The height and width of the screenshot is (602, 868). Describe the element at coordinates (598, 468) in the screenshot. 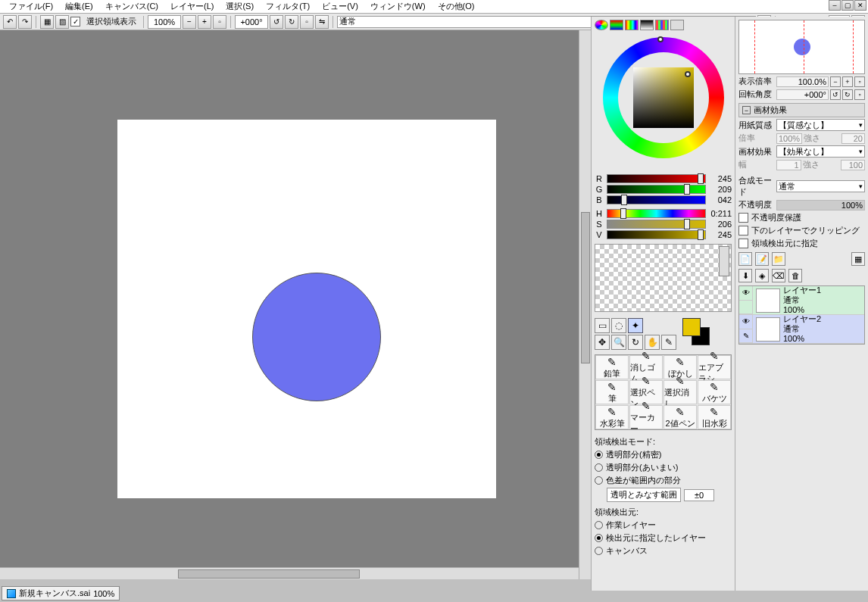

I see `detect-mode2-radio` at that location.